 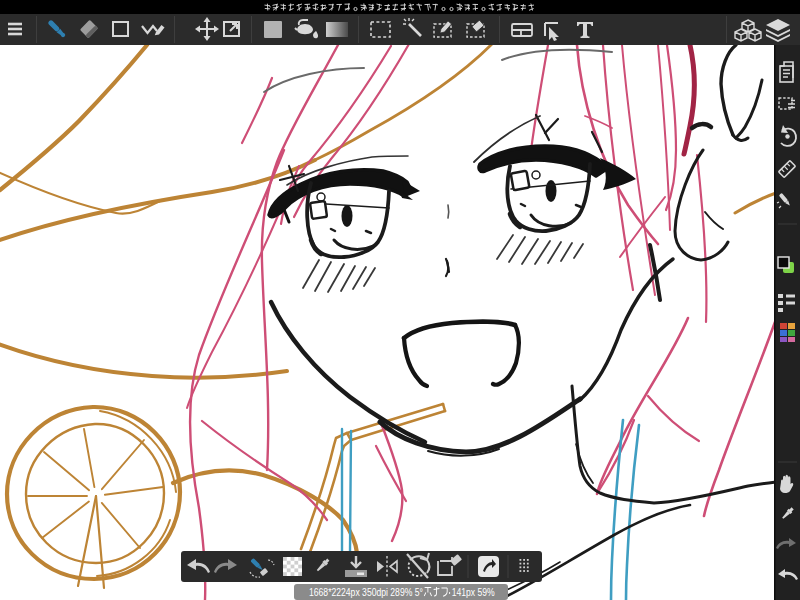 What do you see at coordinates (474, 592) in the screenshot?
I see `svg-text: 141px 59%` at bounding box center [474, 592].